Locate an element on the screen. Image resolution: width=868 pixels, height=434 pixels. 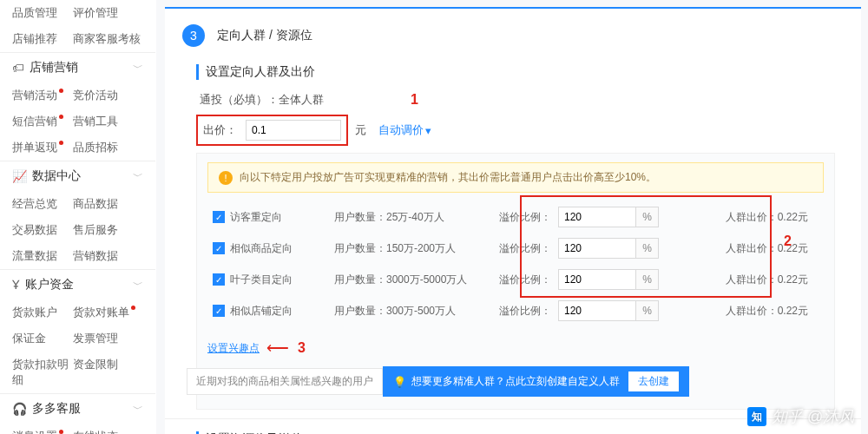
group-icon: 🏷 is located at coordinates (18, 68).